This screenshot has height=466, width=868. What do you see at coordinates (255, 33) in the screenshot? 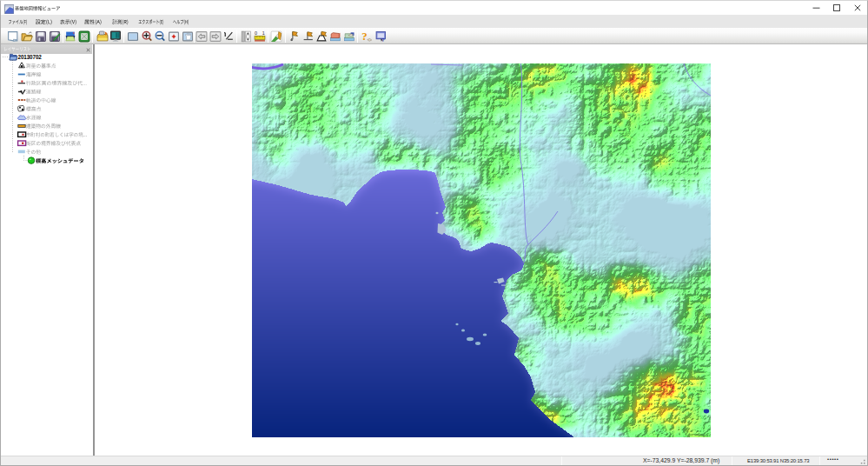
I see `svg-text: 0` at bounding box center [255, 33].